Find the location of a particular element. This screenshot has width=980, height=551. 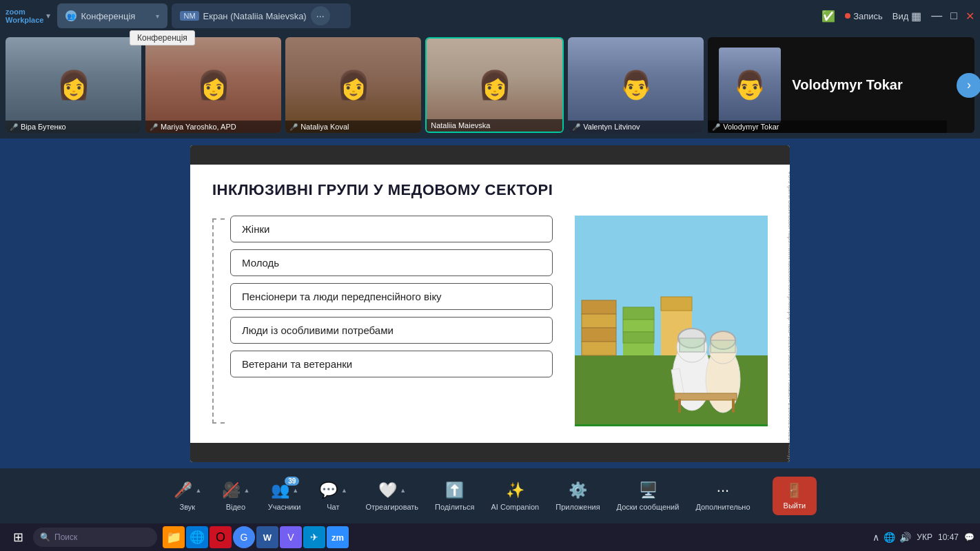

video-label: Відео is located at coordinates (236, 507).